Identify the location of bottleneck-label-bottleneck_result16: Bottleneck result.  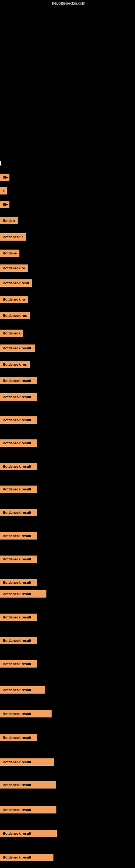
(23, 690).